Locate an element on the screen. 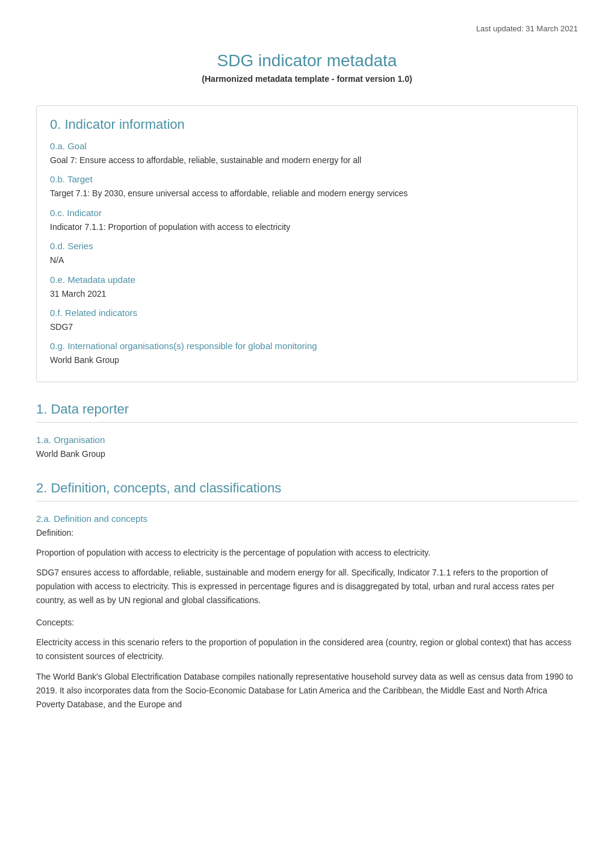 This screenshot has height=868, width=614. page-title: SDG indicator metadata is located at coordinates (307, 61).